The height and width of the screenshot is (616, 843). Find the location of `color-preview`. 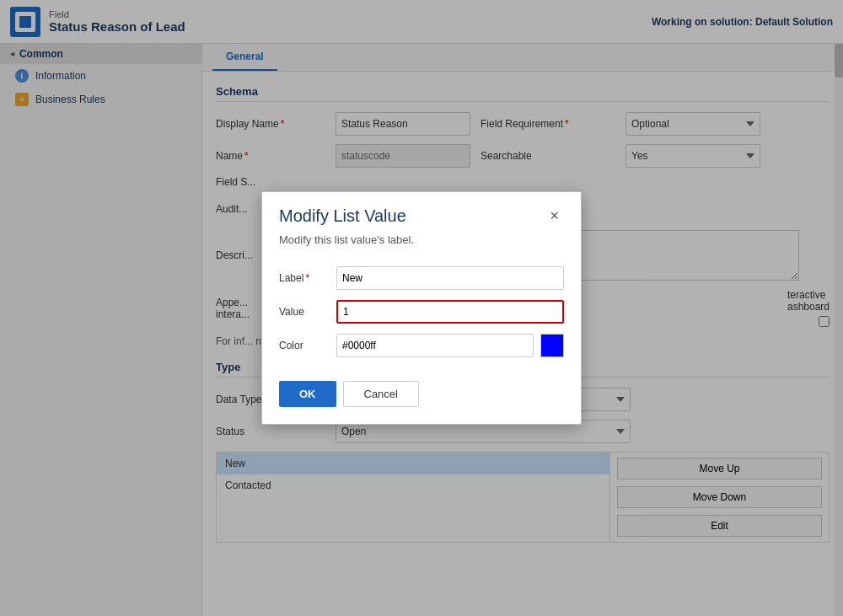

color-preview is located at coordinates (552, 345).